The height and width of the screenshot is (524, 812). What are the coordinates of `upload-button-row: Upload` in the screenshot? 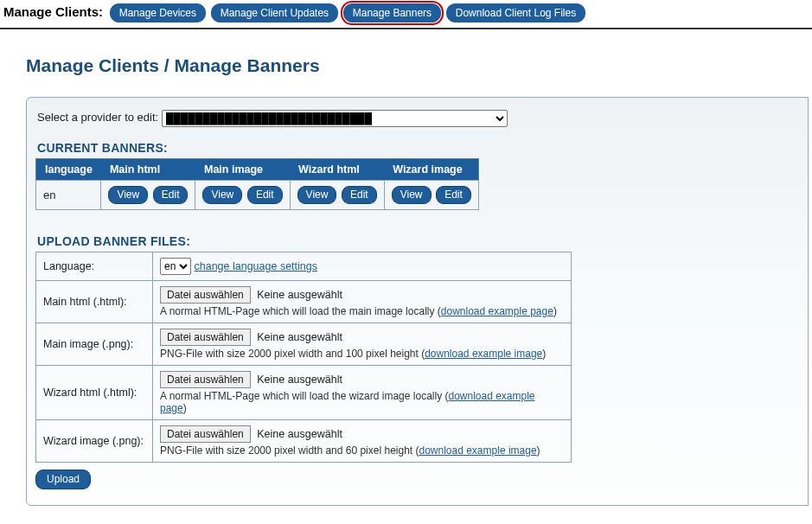 It's located at (417, 479).